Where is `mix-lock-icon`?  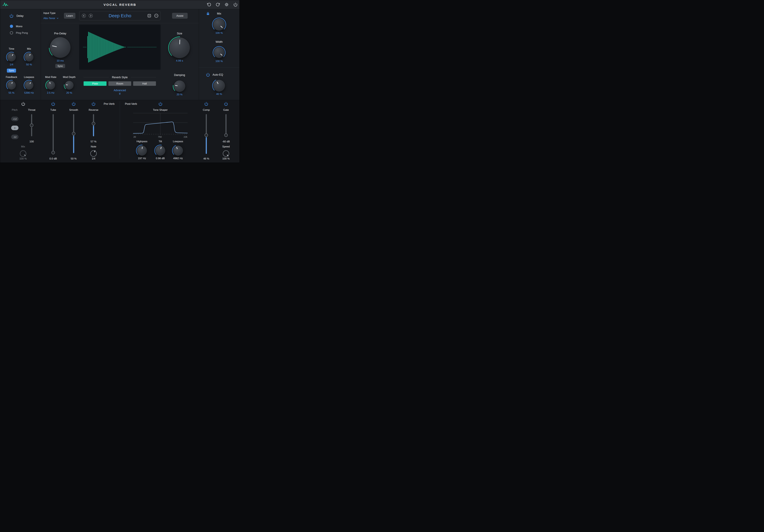
mix-lock-icon is located at coordinates (208, 14).